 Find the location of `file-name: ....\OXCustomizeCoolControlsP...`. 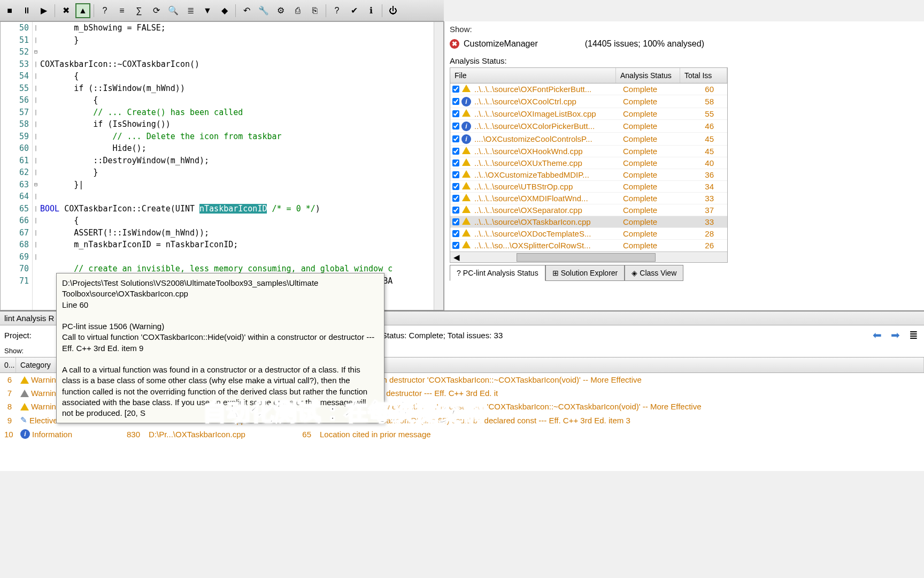

file-name: ....\OXCustomizeCoolControlsP... is located at coordinates (549, 139).